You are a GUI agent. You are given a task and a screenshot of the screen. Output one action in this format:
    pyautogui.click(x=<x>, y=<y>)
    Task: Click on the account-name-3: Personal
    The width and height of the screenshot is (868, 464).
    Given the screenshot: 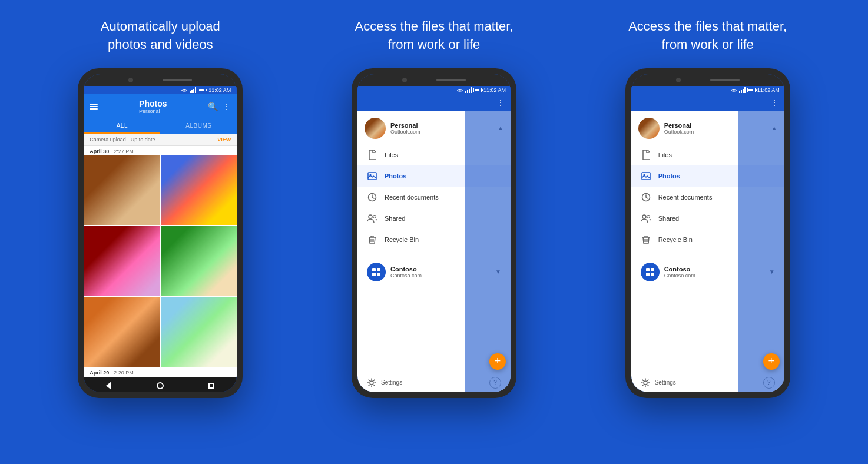 What is the action you would take?
    pyautogui.click(x=680, y=125)
    